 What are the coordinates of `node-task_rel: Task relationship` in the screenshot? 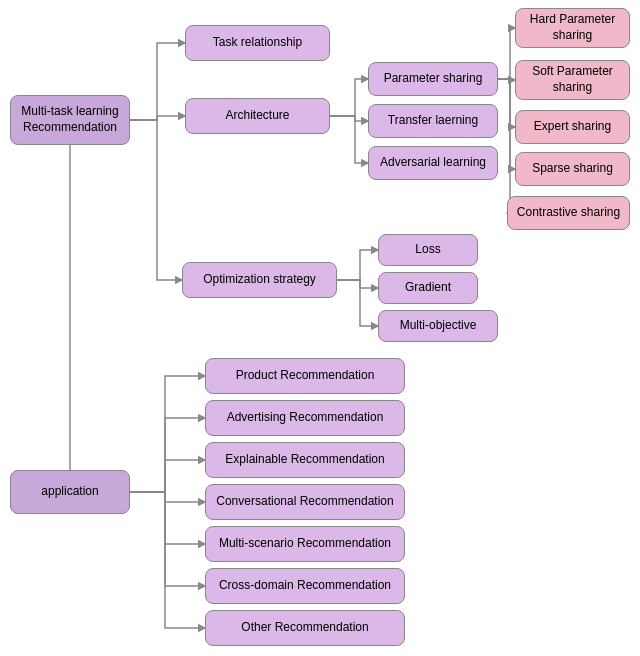 It's located at (258, 43).